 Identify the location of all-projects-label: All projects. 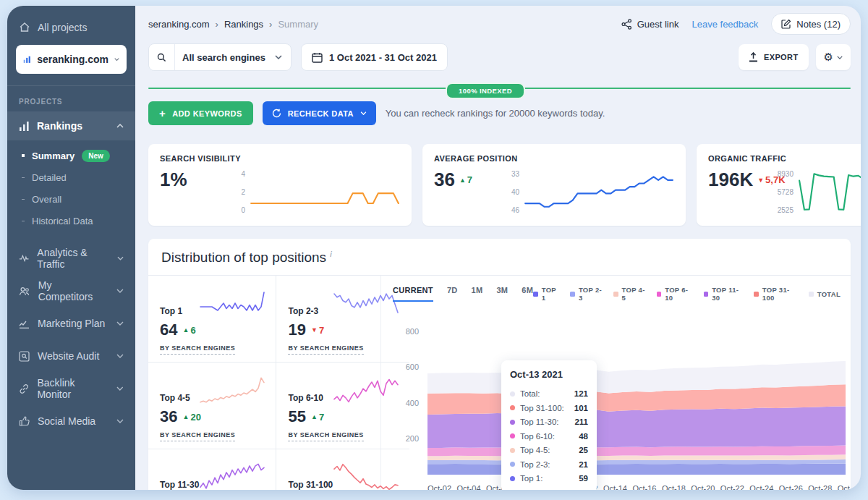
(62, 27).